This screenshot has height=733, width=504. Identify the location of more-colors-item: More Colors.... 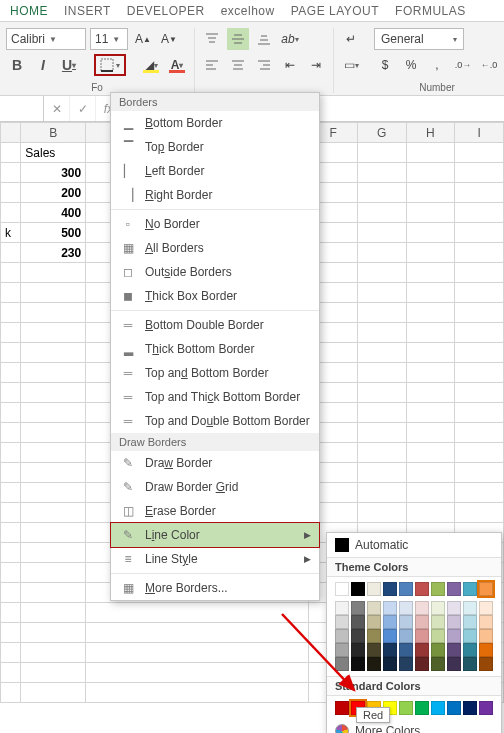
(414, 726).